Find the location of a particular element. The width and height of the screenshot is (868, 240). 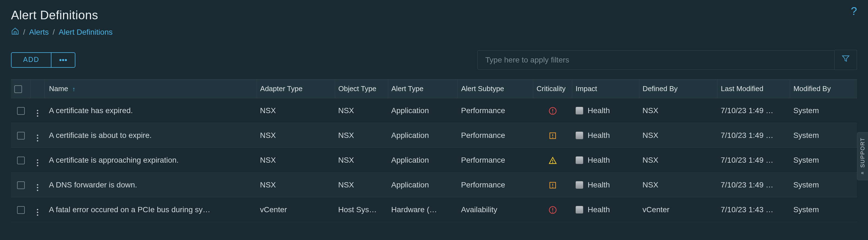

table-row: A DNS forwarder is down. NSX NSX Applica… is located at coordinates (434, 185).